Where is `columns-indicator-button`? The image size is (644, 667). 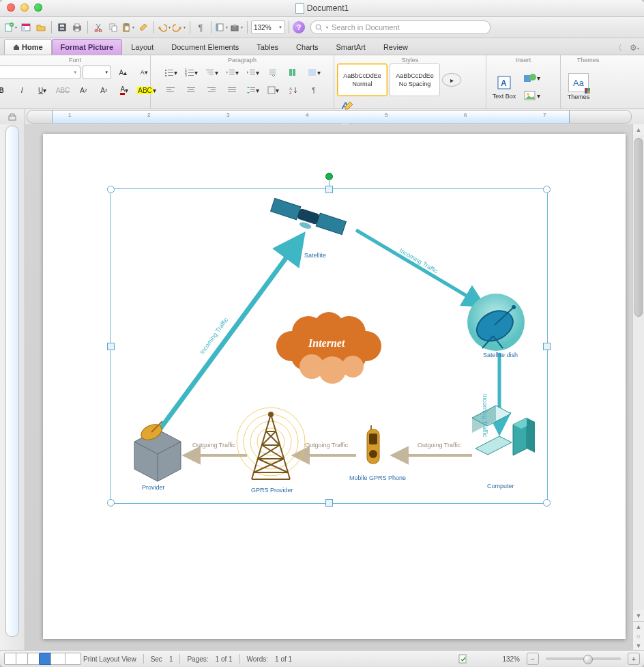
columns-indicator-button is located at coordinates (293, 72).